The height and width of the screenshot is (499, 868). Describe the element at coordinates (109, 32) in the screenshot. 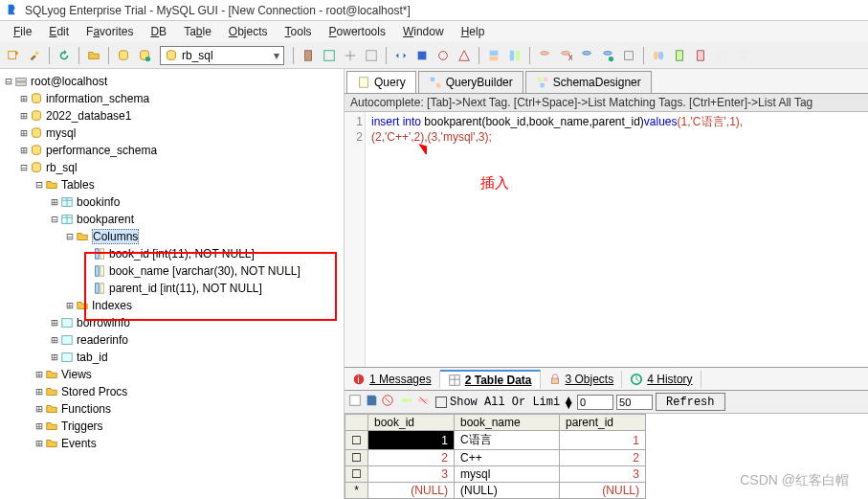

I see `menu-favorites: Favorites` at that location.